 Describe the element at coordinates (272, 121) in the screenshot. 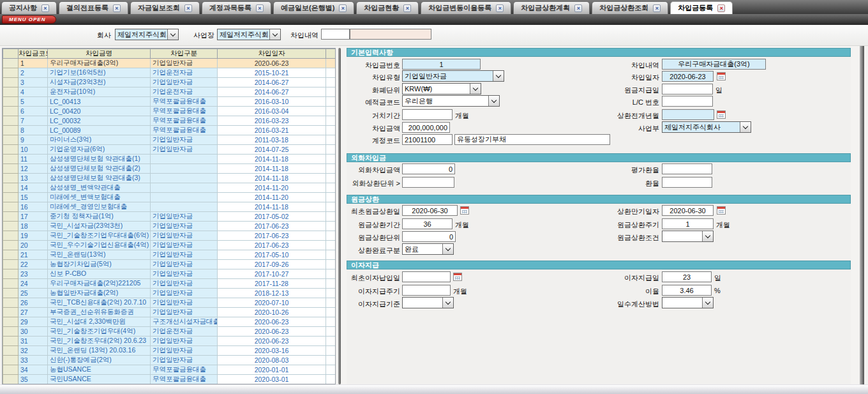

I see `loan-date-cell: 2016-03-23` at that location.